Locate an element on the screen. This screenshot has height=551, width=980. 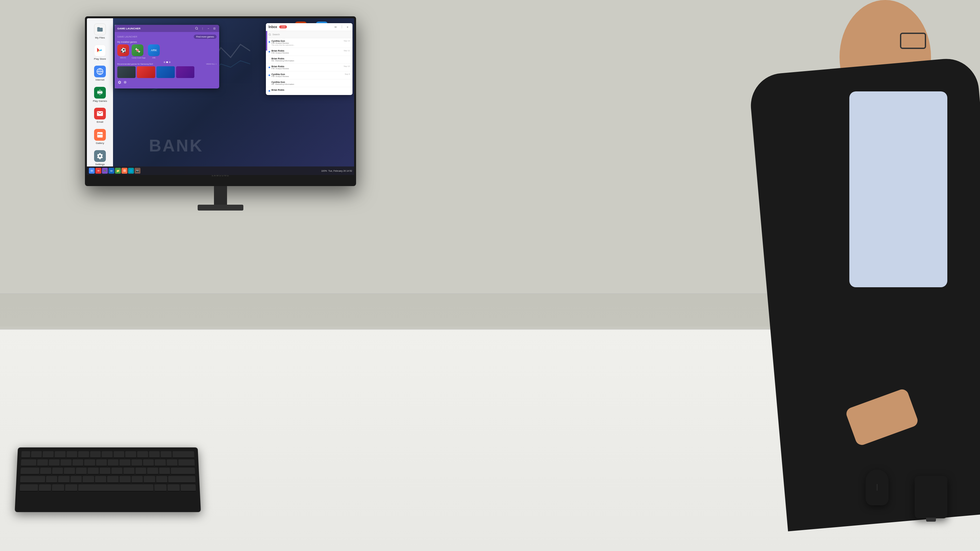
key-esc is located at coordinates (26, 454).